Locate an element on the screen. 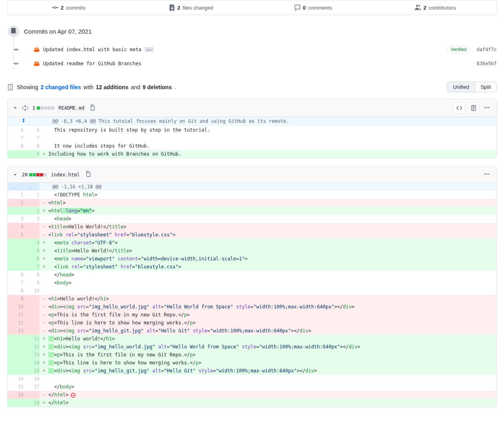 The width and height of the screenshot is (504, 434). line-number-new: 10 is located at coordinates (32, 291).